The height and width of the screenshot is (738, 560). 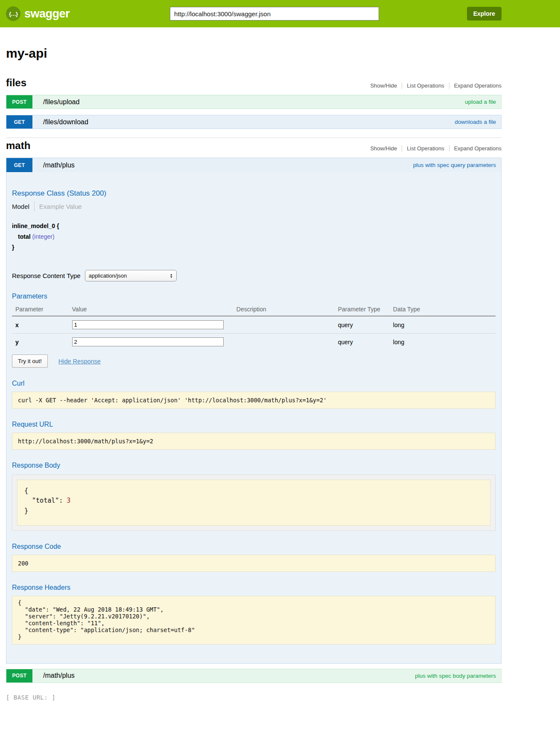 What do you see at coordinates (254, 588) in the screenshot?
I see `response-headers-heading: Response Headers` at bounding box center [254, 588].